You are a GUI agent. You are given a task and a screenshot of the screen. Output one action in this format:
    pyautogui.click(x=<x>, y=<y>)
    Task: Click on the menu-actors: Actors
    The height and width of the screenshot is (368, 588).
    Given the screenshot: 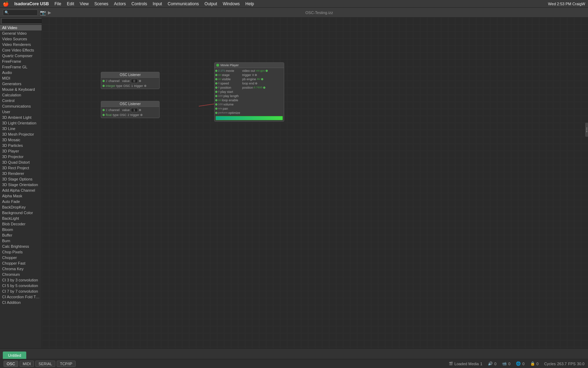 What is the action you would take?
    pyautogui.click(x=120, y=4)
    